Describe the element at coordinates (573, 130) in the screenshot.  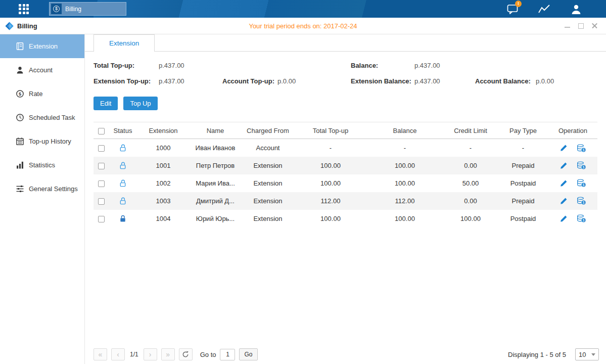
I see `column-header-operation: Operation` at that location.